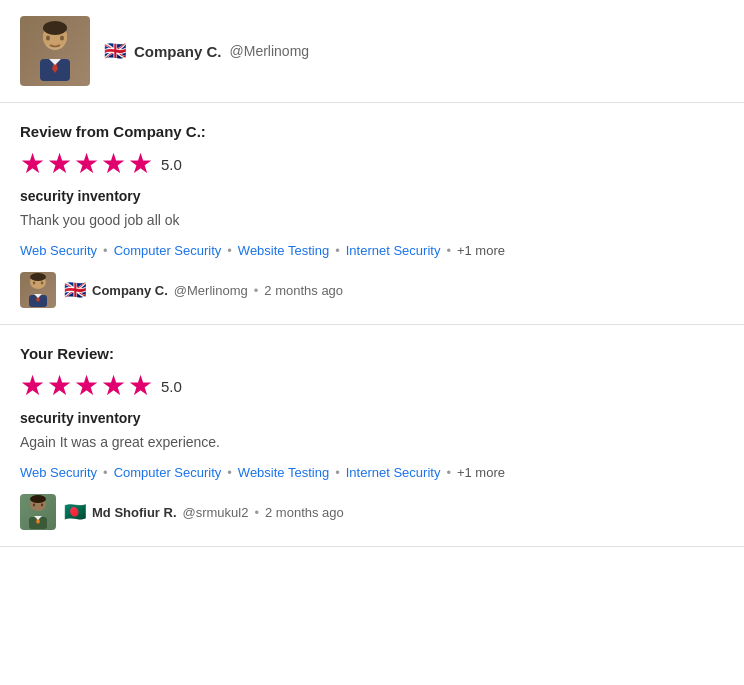 The width and height of the screenshot is (744, 685). Describe the element at coordinates (372, 250) in the screenshot. I see `tags-row-1: Web Security • Computer Security • Websi…` at that location.